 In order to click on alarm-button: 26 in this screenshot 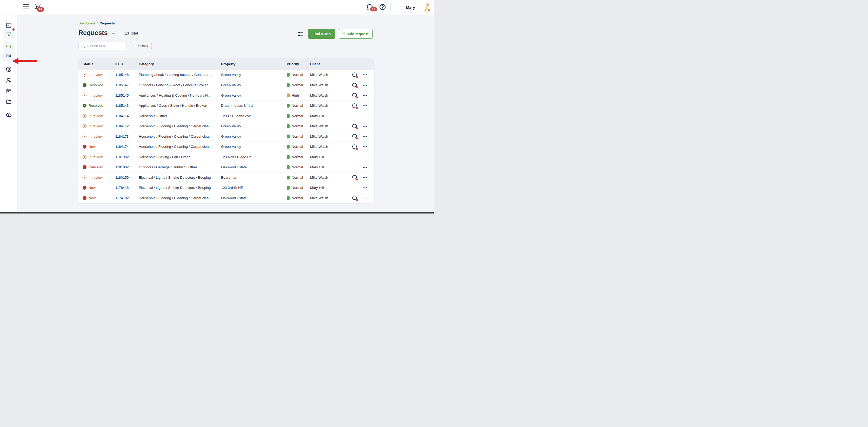, I will do `click(38, 7)`.